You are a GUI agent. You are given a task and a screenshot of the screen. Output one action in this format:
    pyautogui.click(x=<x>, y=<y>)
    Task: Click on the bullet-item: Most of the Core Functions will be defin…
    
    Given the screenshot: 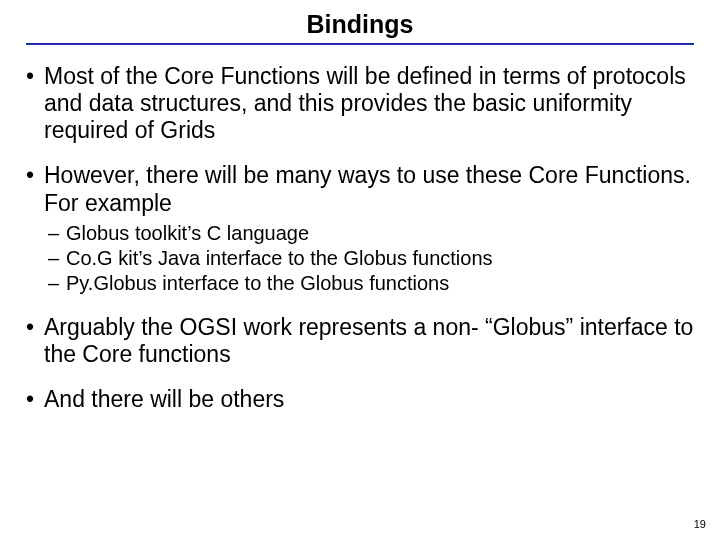 What is the action you would take?
    pyautogui.click(x=360, y=104)
    